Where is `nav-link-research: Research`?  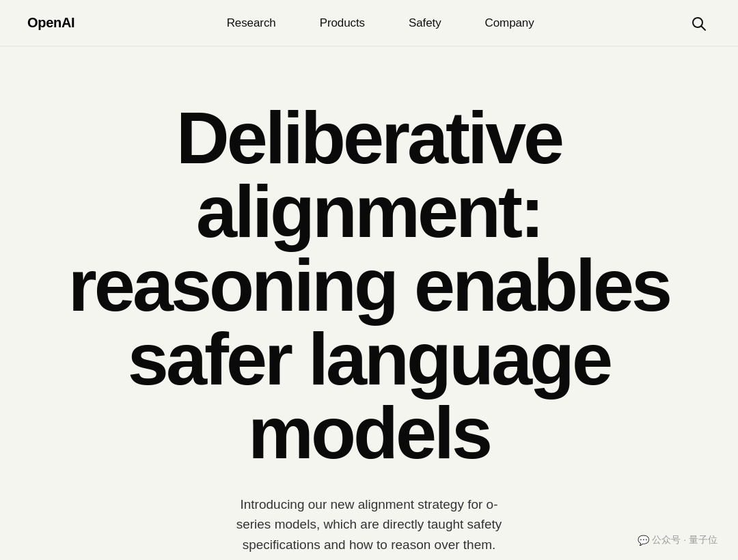
nav-link-research: Research is located at coordinates (251, 23).